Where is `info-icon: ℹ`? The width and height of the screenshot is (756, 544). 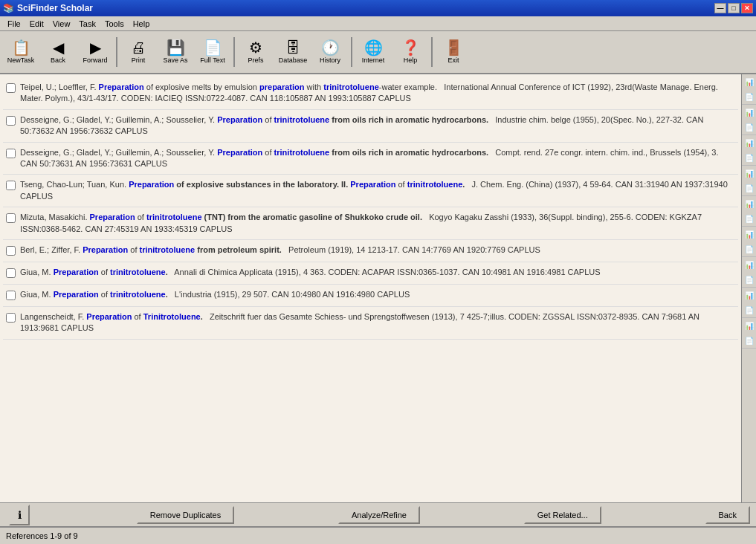
info-icon: ℹ is located at coordinates (19, 515).